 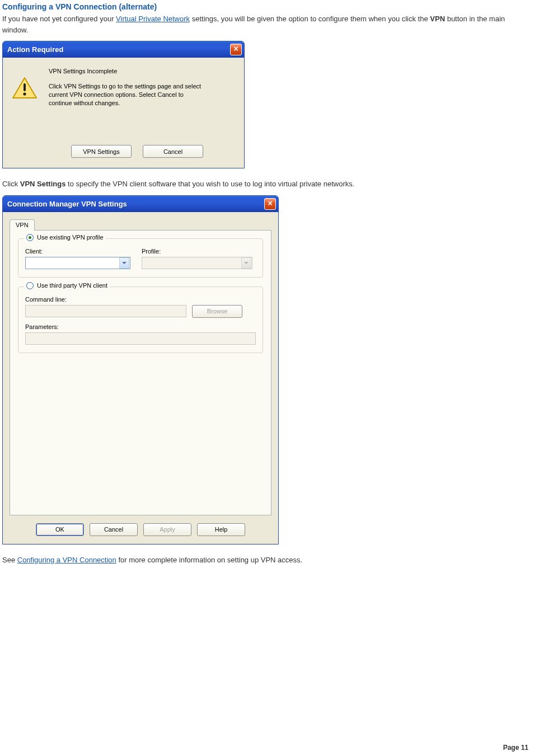 What do you see at coordinates (30, 237) in the screenshot?
I see `radio-existing-profile` at bounding box center [30, 237].